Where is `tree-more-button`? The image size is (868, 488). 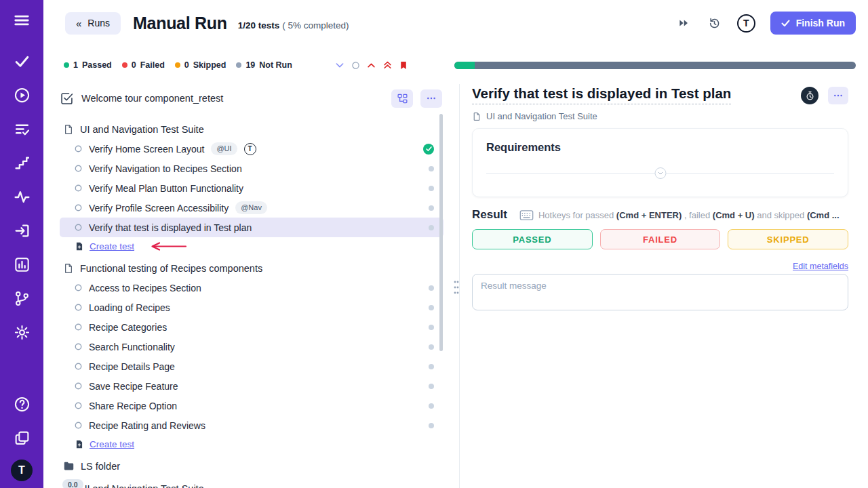 tree-more-button is located at coordinates (431, 99).